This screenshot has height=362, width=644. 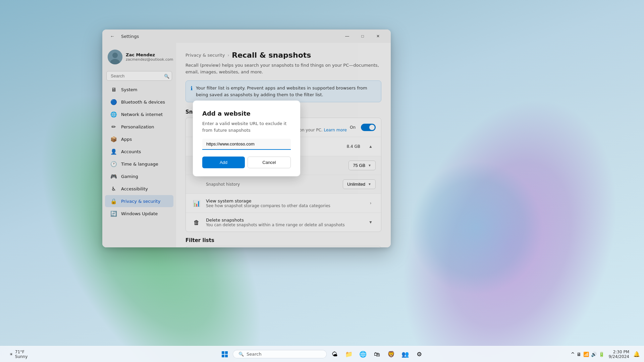 I want to click on add-website-modal: Add a website Enter a valid website URL …, so click(x=247, y=138).